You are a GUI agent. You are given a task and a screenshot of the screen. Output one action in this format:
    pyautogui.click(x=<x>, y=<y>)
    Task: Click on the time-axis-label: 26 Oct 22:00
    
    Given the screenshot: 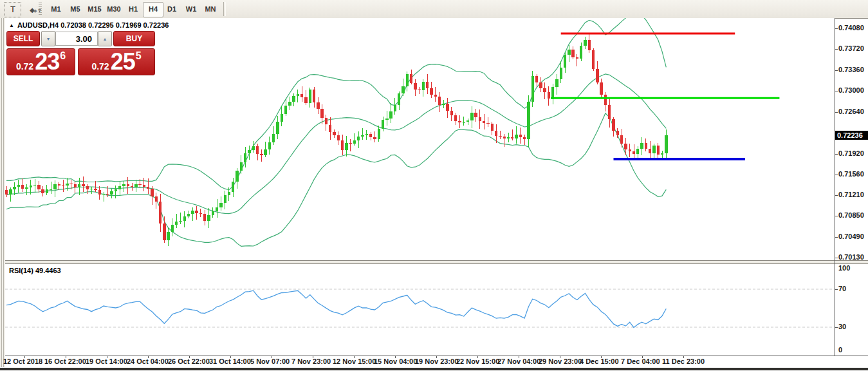 What is the action you would take?
    pyautogui.click(x=189, y=361)
    